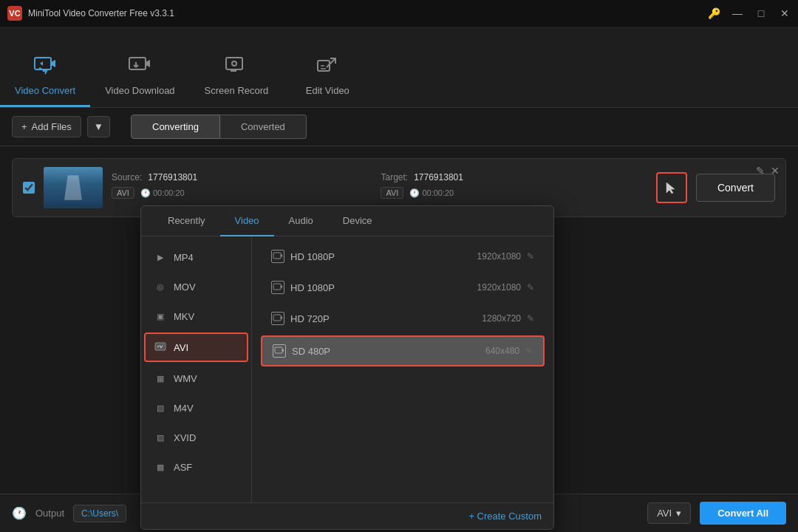 The image size is (798, 532). What do you see at coordinates (785, 13) in the screenshot?
I see `close-button: ✕` at bounding box center [785, 13].